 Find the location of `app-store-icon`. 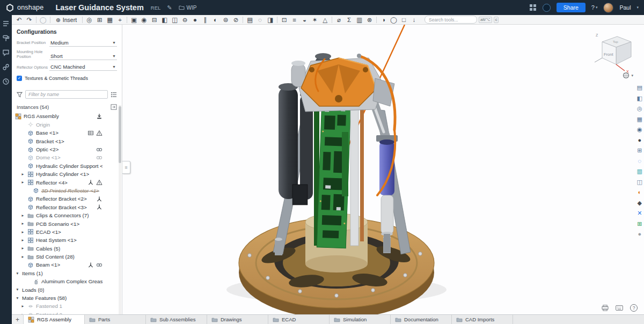

app-store-icon is located at coordinates (533, 8).